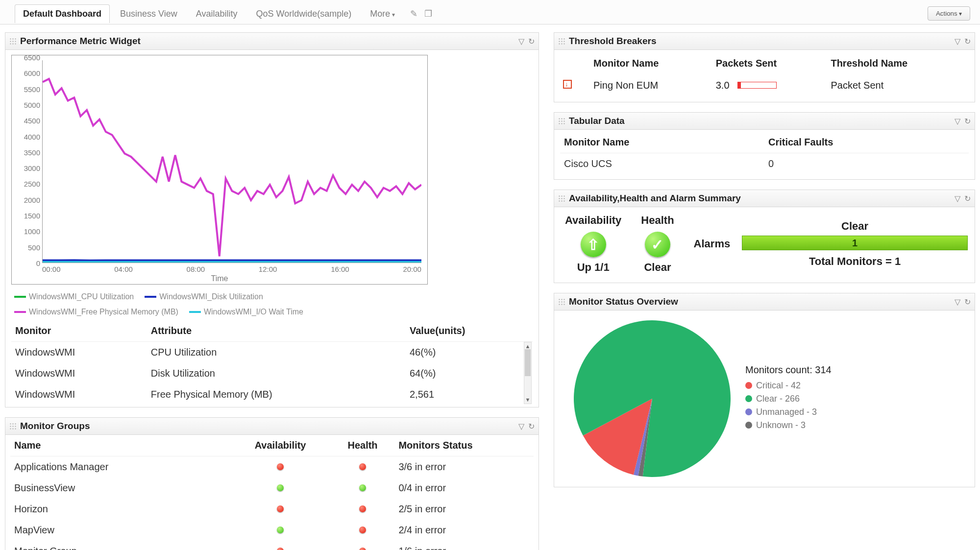 The width and height of the screenshot is (980, 550). Describe the element at coordinates (764, 85) in the screenshot. I see `table-row: Ping Non EUM 3.0 Packet Sent` at that location.